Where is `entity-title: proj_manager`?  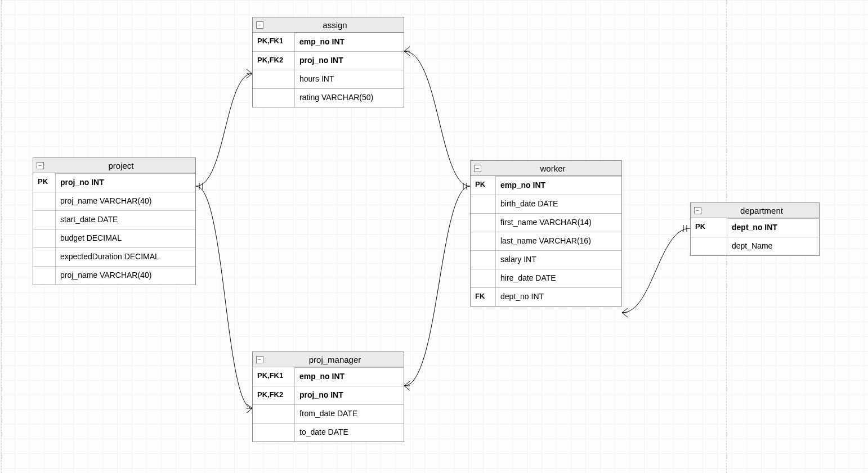 entity-title: proj_manager is located at coordinates (335, 360).